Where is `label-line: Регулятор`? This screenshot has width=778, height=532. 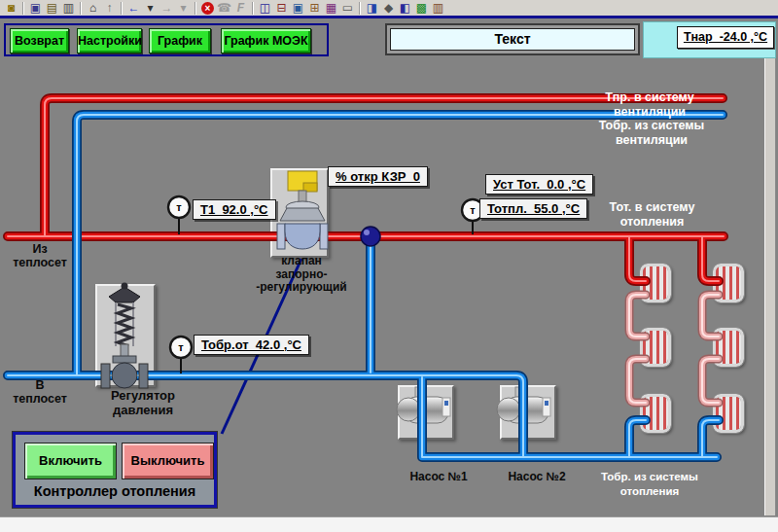
label-line: Регулятор is located at coordinates (143, 395).